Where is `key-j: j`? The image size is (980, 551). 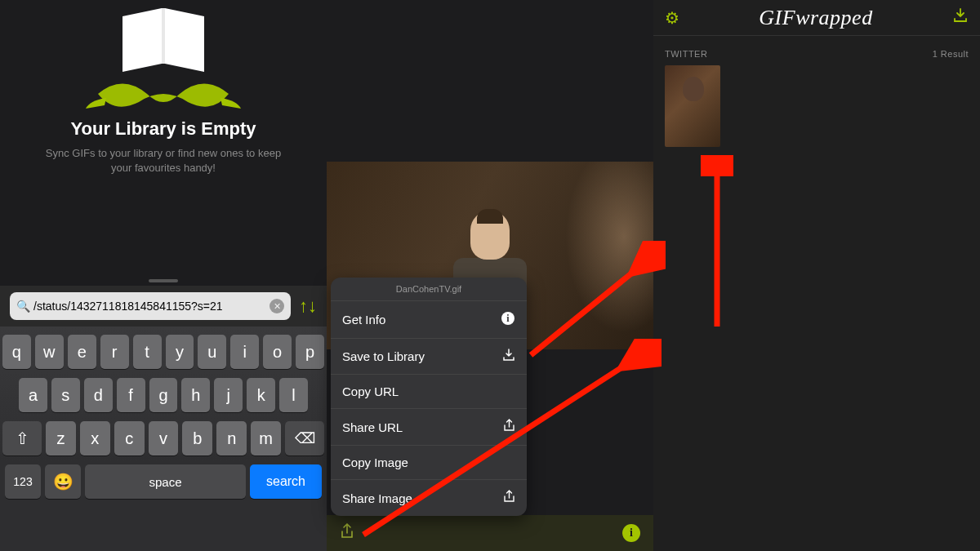 key-j: j is located at coordinates (229, 395).